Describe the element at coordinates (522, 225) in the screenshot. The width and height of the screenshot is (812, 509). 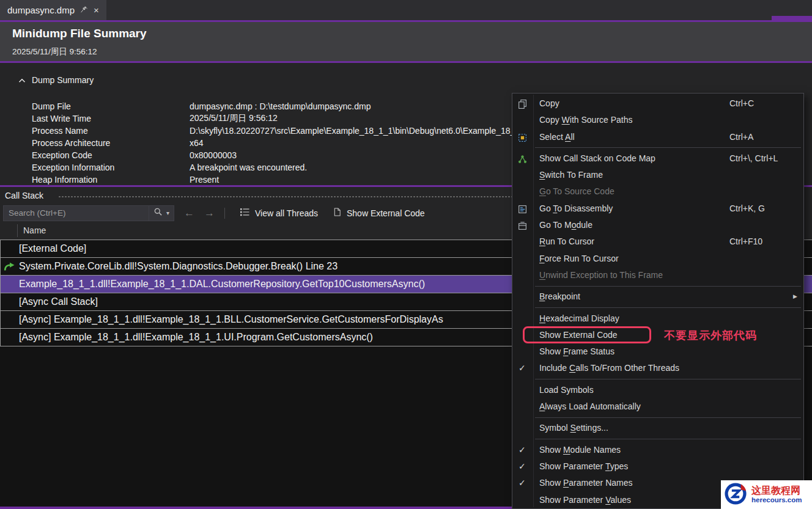
I see `module-icon` at that location.